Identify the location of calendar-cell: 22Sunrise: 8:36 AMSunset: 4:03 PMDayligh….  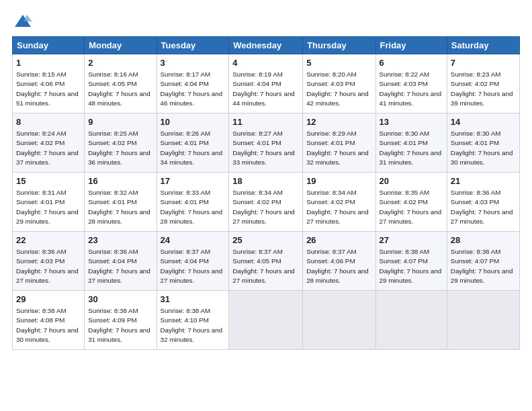
(48, 261).